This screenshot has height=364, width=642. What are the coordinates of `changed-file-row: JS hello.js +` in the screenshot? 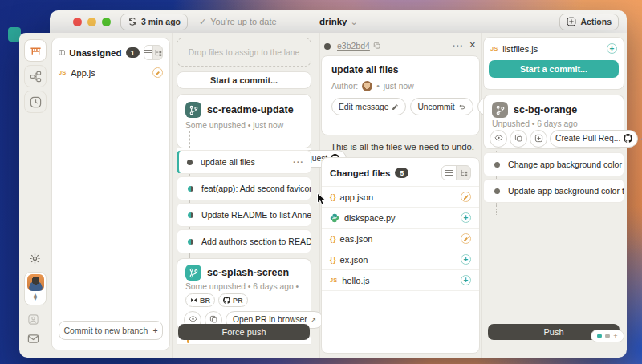 It's located at (400, 281).